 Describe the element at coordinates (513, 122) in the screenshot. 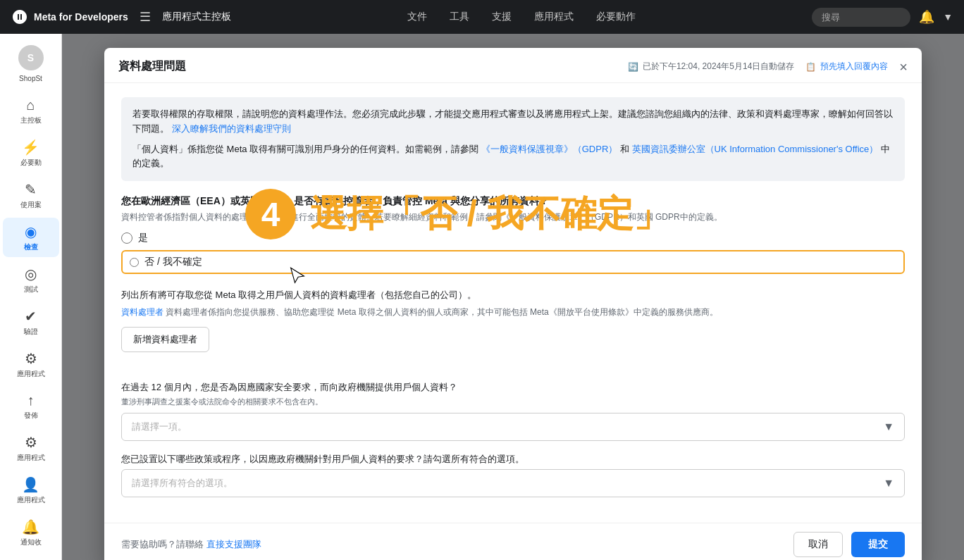

I see `info-line1: 若要取得權限的存取權限，請說明您的資料處理作法。您必須完成此步驟，才能提交應用程…` at that location.